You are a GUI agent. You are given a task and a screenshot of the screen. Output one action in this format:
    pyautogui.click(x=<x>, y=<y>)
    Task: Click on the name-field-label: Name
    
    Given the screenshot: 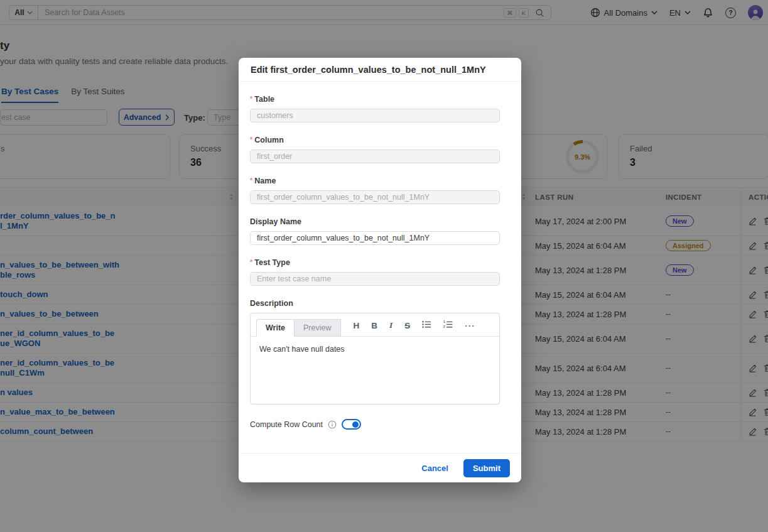 What is the action you would take?
    pyautogui.click(x=375, y=181)
    